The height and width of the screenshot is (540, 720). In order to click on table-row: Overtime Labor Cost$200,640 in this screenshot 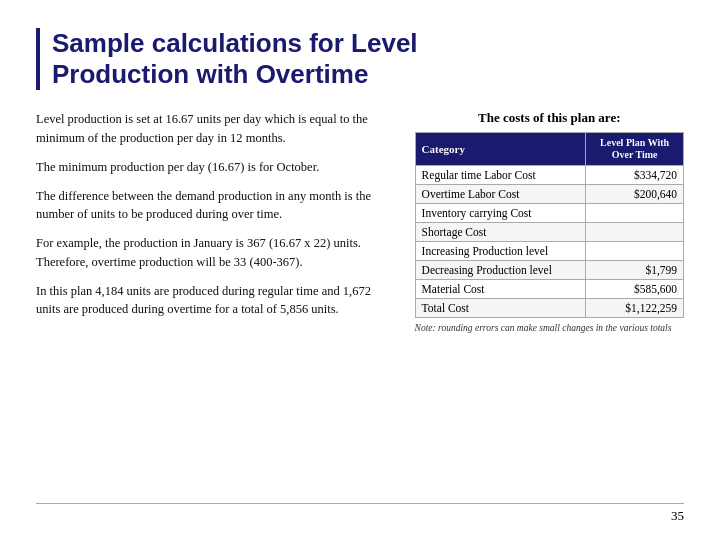, I will do `click(549, 194)`.